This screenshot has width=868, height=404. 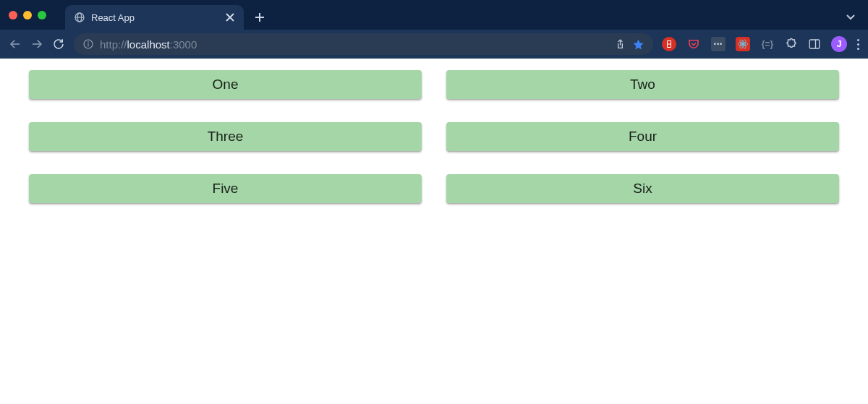 What do you see at coordinates (839, 44) in the screenshot?
I see `avatar-initial: J` at bounding box center [839, 44].